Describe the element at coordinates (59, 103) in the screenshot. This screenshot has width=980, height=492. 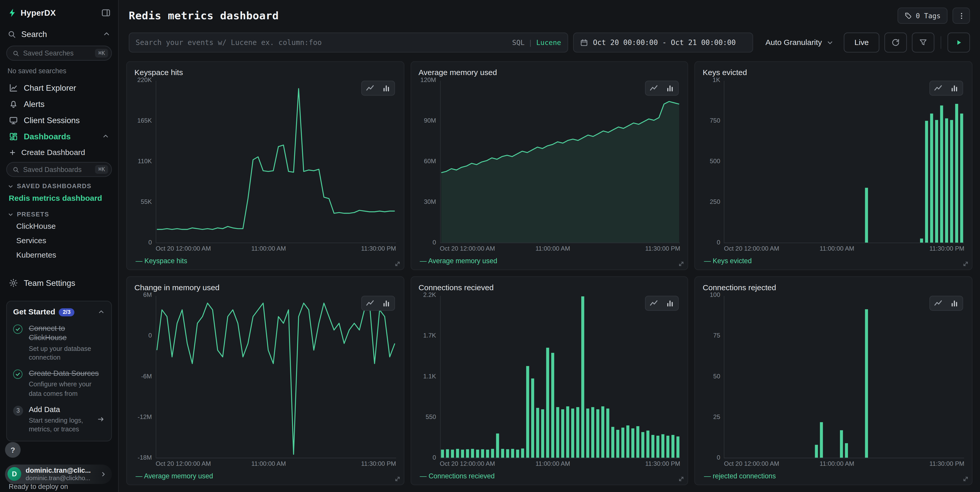
I see `sidebar-item-alerts: Alerts` at that location.